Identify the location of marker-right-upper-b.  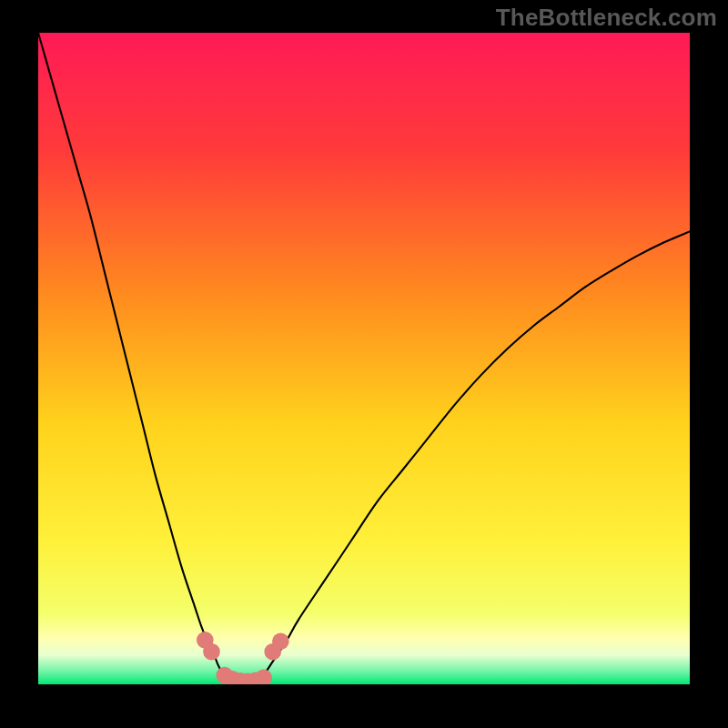
(280, 641).